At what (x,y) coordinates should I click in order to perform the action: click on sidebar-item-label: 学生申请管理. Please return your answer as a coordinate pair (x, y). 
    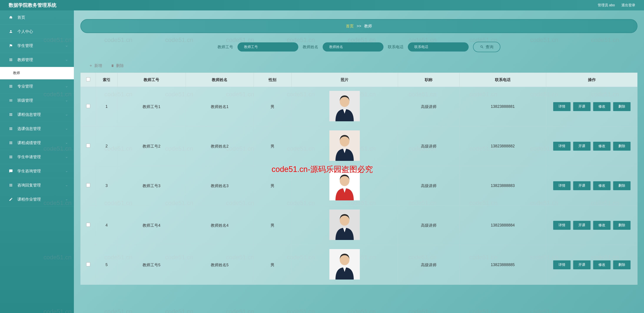
    Looking at the image, I should click on (29, 157).